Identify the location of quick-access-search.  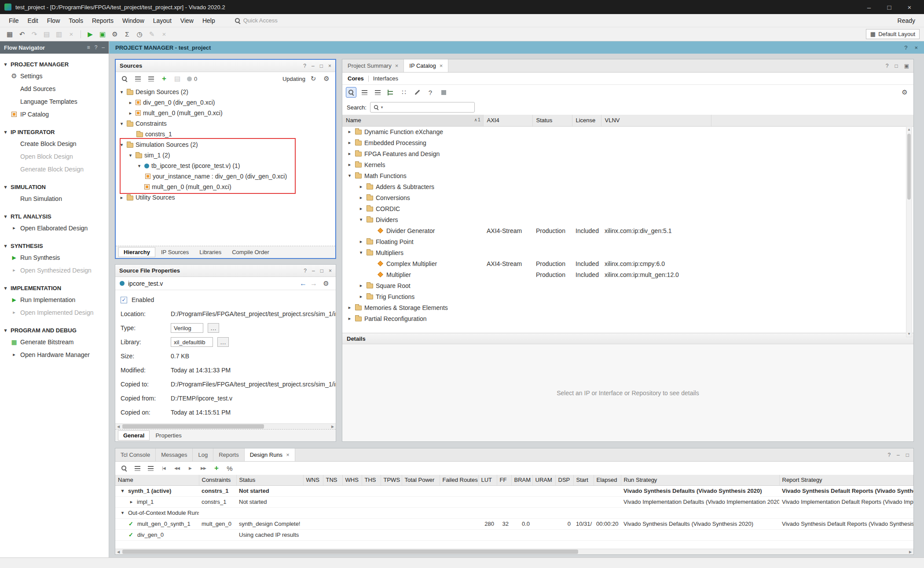
(265, 20).